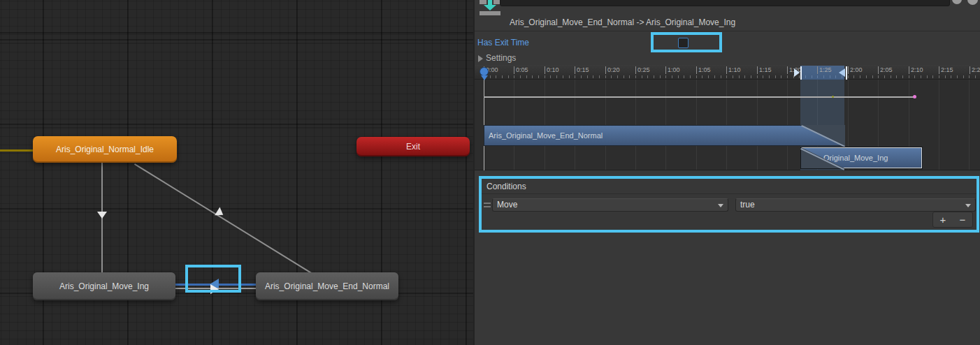 Image resolution: width=980 pixels, height=345 pixels. Describe the element at coordinates (413, 147) in the screenshot. I see `state-label: Exit` at that location.